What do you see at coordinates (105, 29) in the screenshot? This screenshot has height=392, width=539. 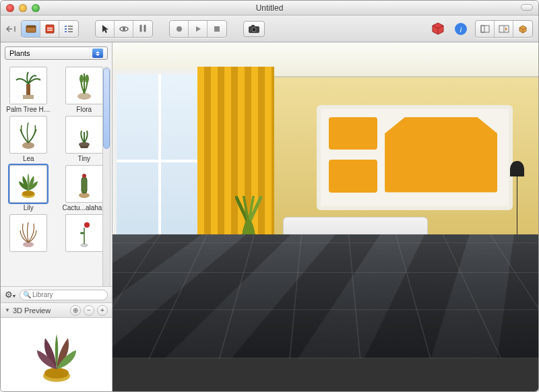 I see `pointer-icon` at bounding box center [105, 29].